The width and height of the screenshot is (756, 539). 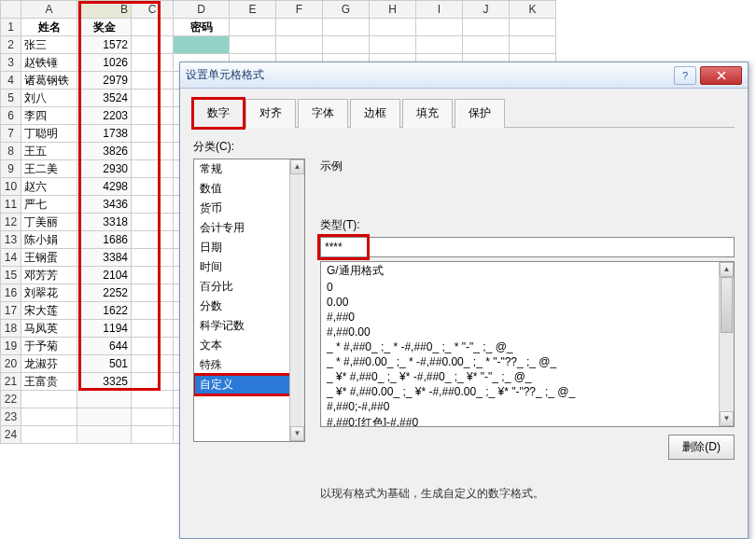 I want to click on format-item: #,##0;[红色]-#,##0, so click(x=527, y=421).